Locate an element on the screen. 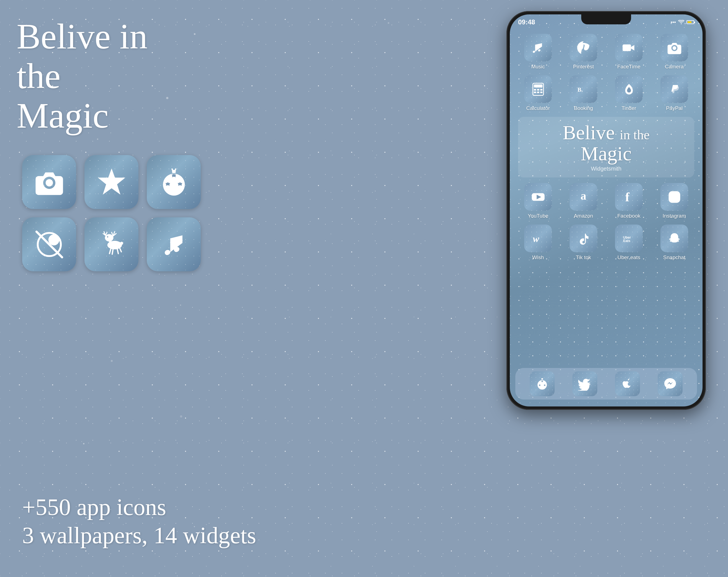  phone-app-icon-tinder is located at coordinates (629, 89).